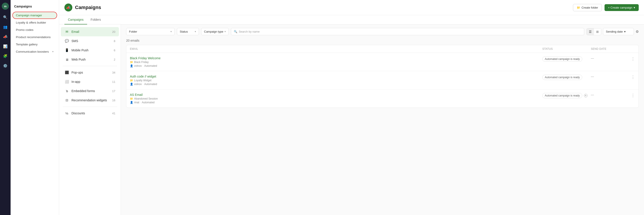 The image size is (644, 215). I want to click on channel-count: 6, so click(114, 50).